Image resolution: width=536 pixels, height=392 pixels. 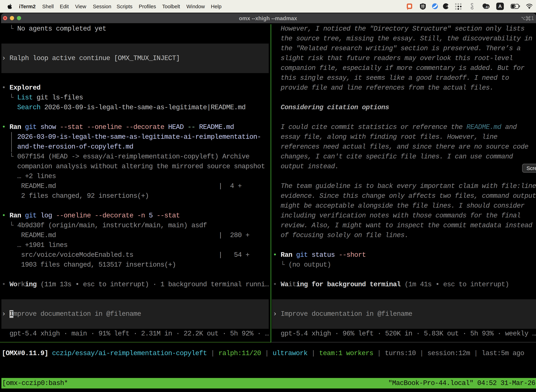 What do you see at coordinates (487, 7) in the screenshot?
I see `svg-text: ..61` at bounding box center [487, 7].